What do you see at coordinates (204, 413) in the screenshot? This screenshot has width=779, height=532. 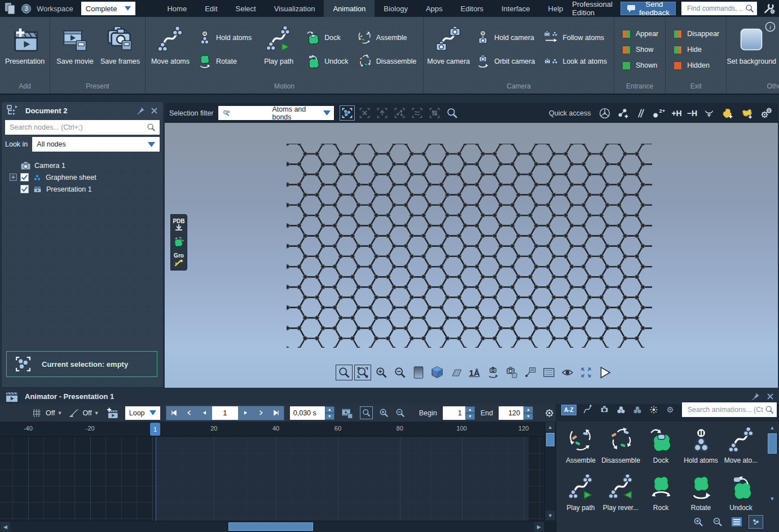 I see `play-backward-button` at bounding box center [204, 413].